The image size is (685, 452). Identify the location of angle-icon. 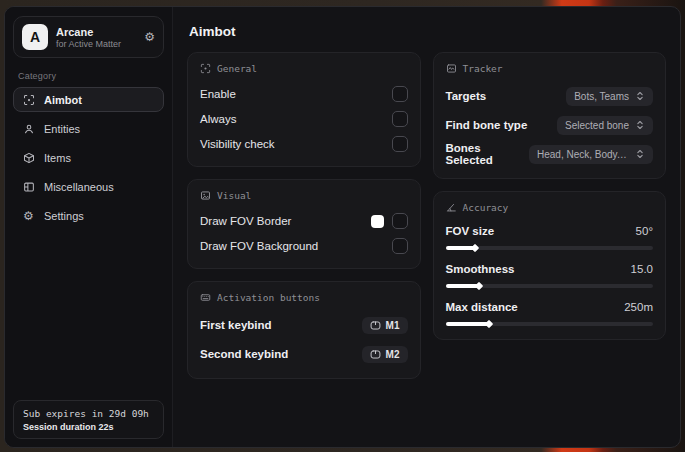
(452, 208).